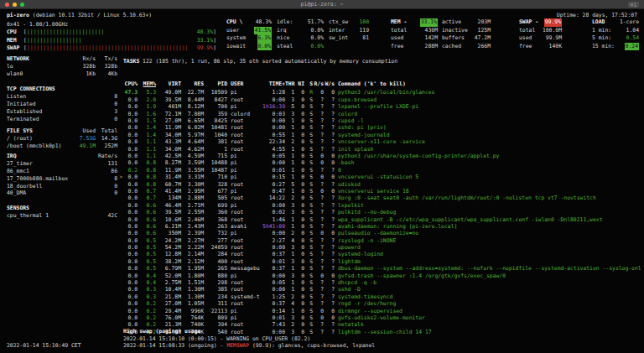 Image resolution: width=644 pixels, height=353 pixels. What do you see at coordinates (300, 31) in the screenshot?
I see `summary-row: irq0.0%` at bounding box center [300, 31].